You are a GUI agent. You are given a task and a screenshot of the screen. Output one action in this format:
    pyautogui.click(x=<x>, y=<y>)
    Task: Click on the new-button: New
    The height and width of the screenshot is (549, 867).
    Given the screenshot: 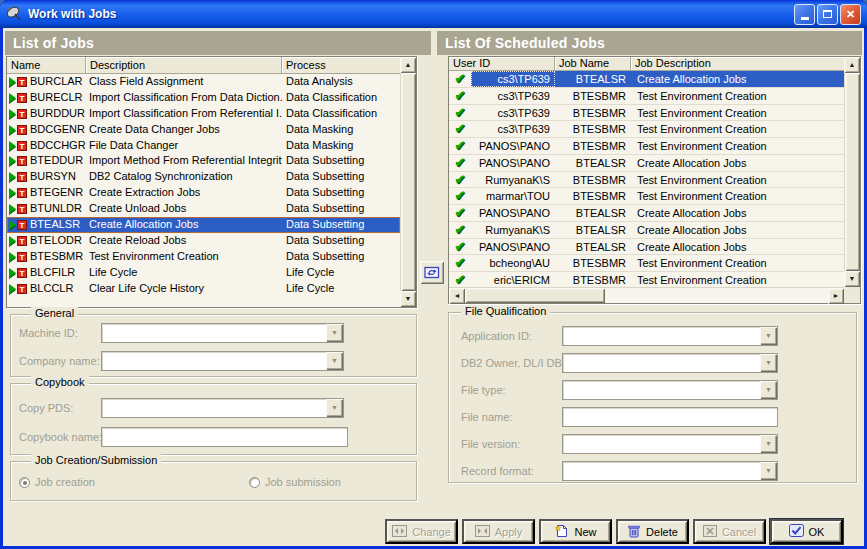 What is the action you would take?
    pyautogui.click(x=576, y=532)
    